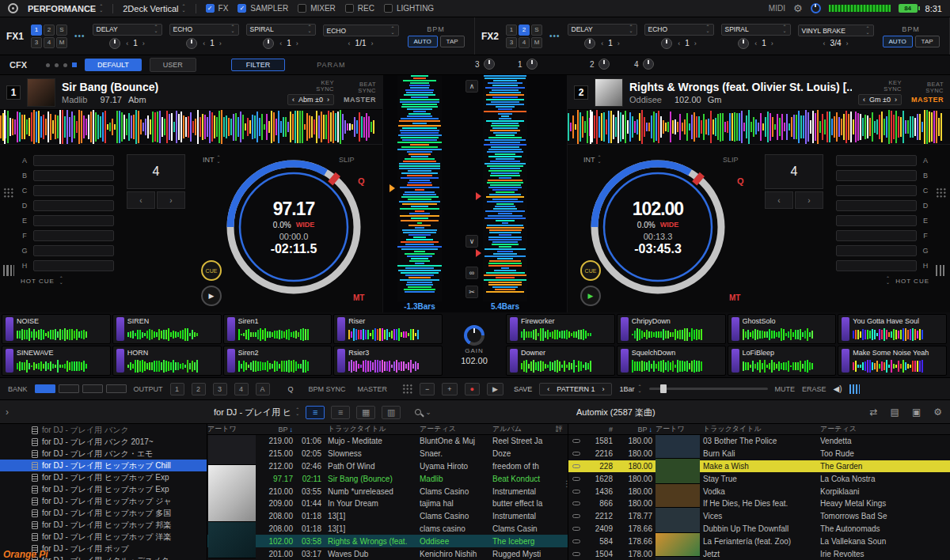  I want to click on midi-label: MIDI, so click(777, 8).